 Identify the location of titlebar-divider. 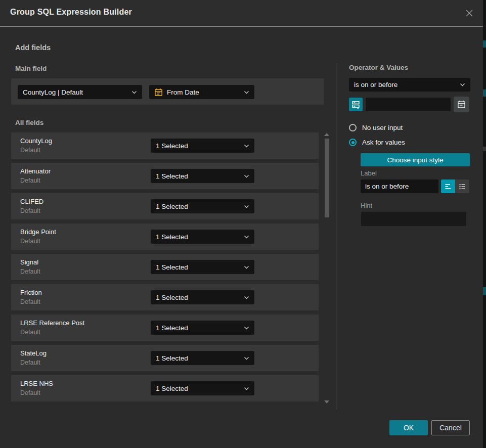
(242, 26).